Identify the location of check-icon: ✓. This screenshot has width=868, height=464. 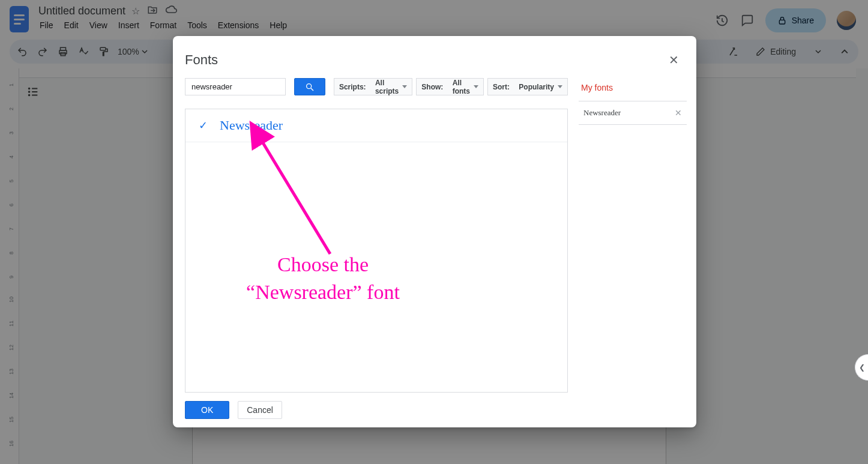
(203, 125).